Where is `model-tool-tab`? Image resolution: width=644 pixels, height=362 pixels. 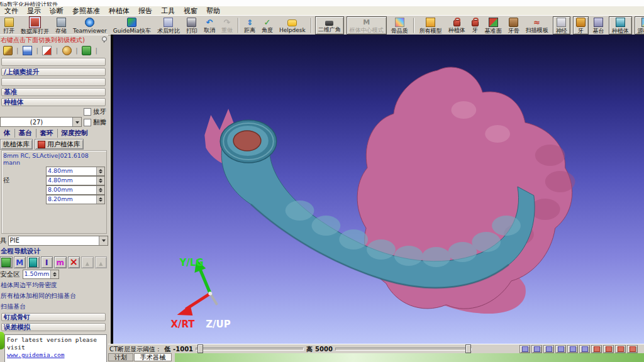 model-tool-tab is located at coordinates (87, 50).